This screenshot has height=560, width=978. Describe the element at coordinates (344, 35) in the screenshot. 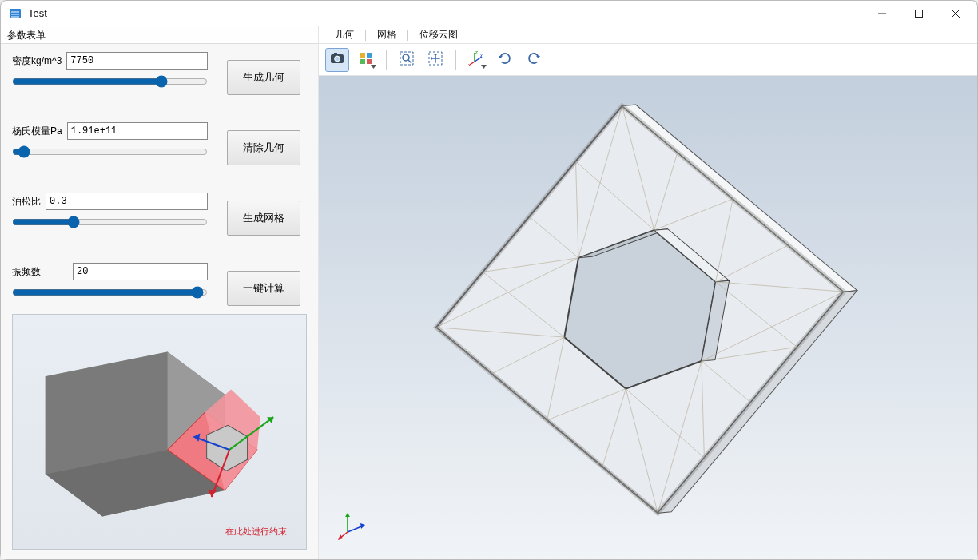

I see `menu-geometry: 几何` at that location.